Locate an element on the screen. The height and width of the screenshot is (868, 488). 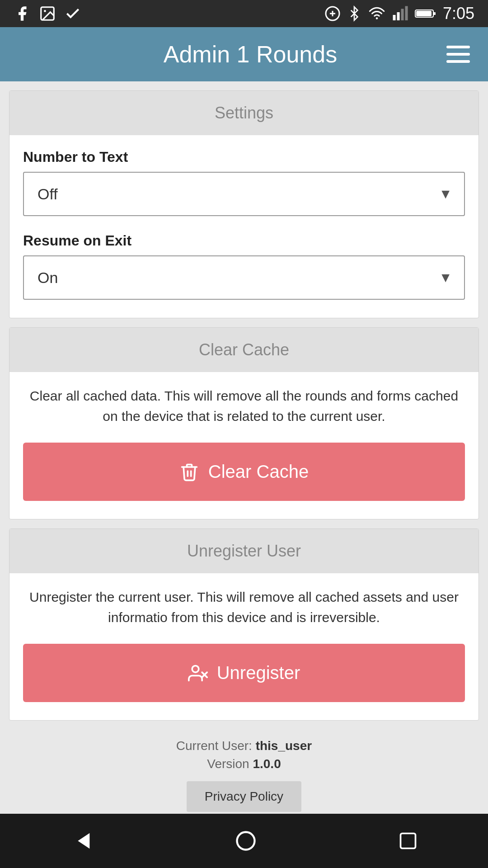
bluetooth-icon is located at coordinates (354, 14).